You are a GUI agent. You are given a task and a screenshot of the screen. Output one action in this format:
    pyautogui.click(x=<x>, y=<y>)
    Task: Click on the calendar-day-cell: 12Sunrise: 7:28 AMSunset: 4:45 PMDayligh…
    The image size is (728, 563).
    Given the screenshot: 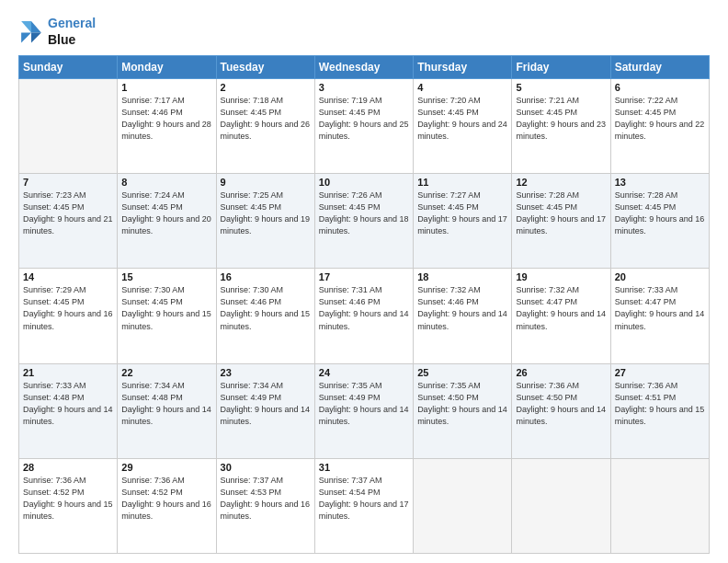 What is the action you would take?
    pyautogui.click(x=561, y=221)
    